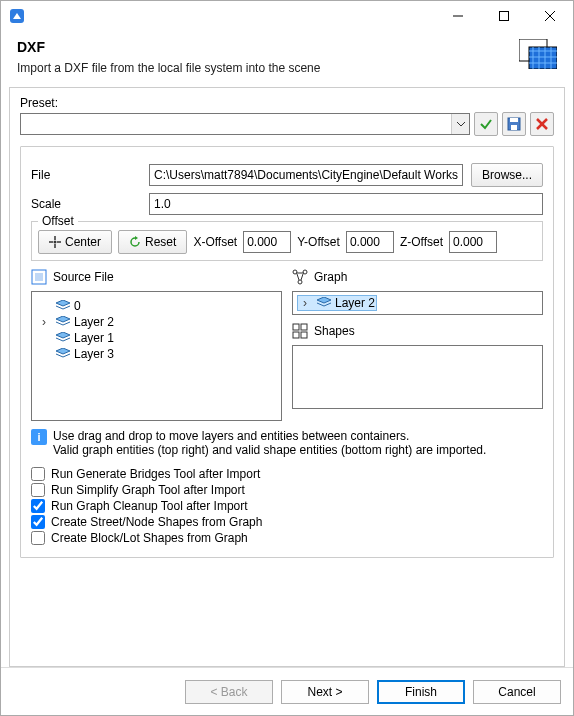 This screenshot has width=574, height=716. I want to click on reset-icon, so click(135, 242).